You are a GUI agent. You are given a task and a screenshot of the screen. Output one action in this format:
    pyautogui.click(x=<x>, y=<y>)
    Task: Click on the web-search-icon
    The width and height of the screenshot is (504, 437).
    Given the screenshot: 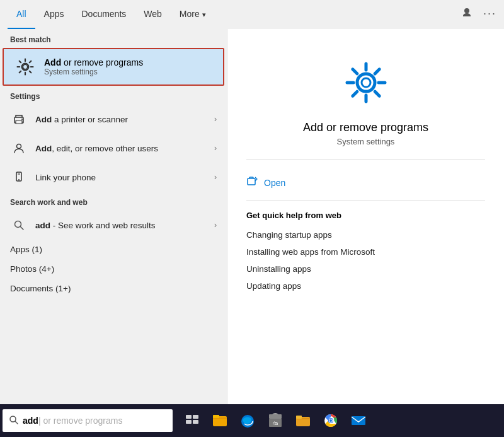 What is the action you would take?
    pyautogui.click(x=19, y=225)
    